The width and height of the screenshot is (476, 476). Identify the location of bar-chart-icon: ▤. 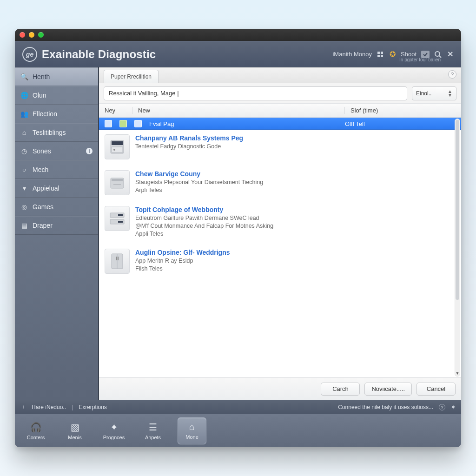
(24, 225).